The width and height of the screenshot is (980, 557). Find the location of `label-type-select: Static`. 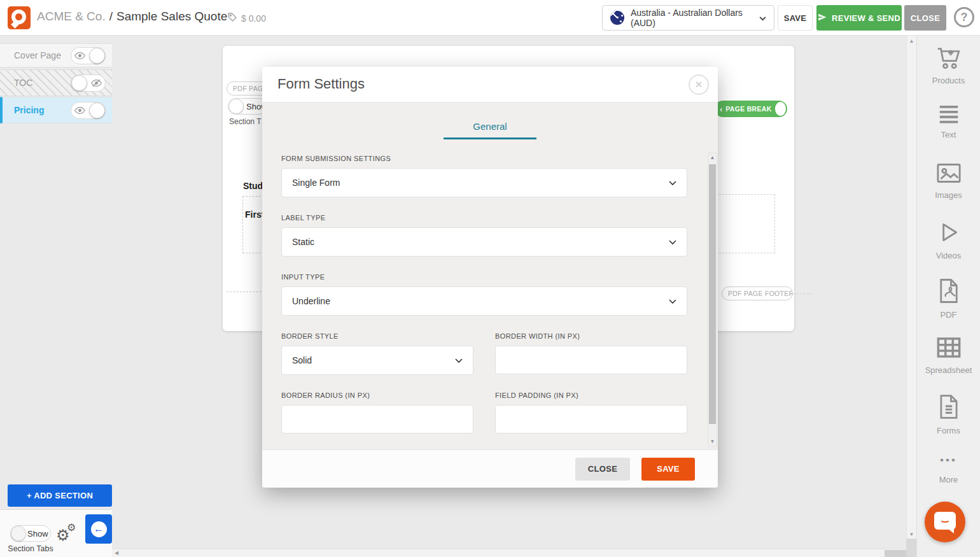

label-type-select: Static is located at coordinates (484, 242).